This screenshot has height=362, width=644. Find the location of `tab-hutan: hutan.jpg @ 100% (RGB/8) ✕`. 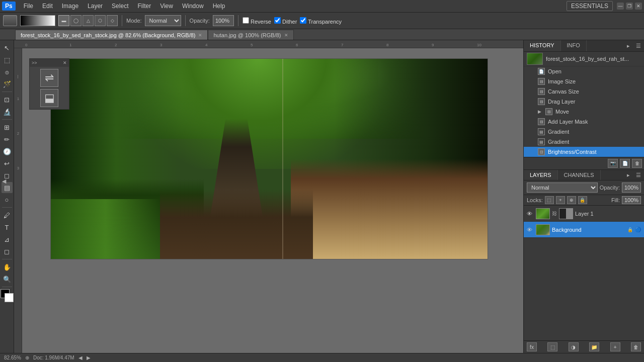

tab-hutan: hutan.jpg @ 100% (RGB/8) ✕ is located at coordinates (251, 35).